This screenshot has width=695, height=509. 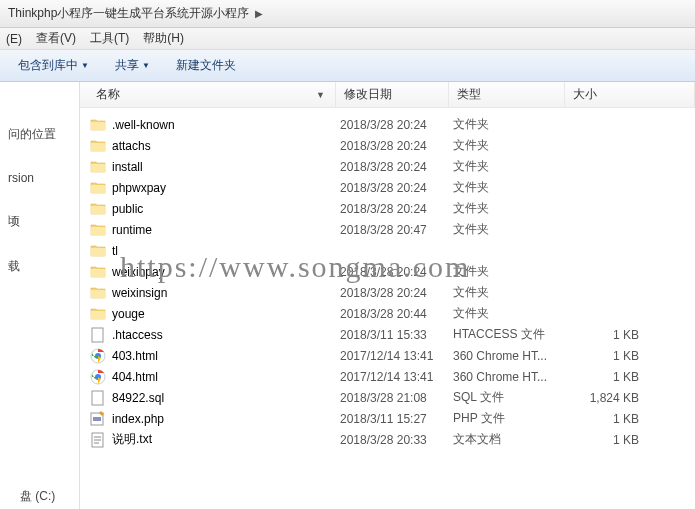 I want to click on file-row: 404.html2017/12/14 13:41360 Chrome HT...…, so click(x=388, y=376).